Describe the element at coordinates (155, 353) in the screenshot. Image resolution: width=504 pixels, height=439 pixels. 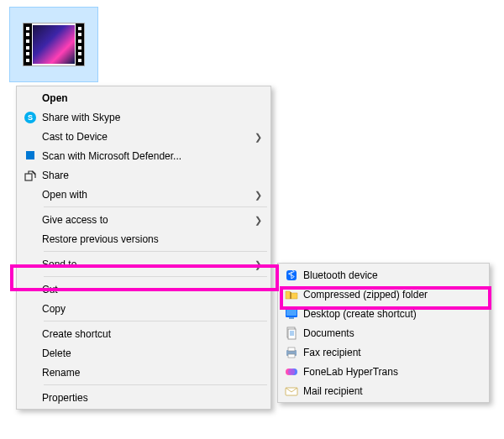
I see `menu-label: Delete` at that location.